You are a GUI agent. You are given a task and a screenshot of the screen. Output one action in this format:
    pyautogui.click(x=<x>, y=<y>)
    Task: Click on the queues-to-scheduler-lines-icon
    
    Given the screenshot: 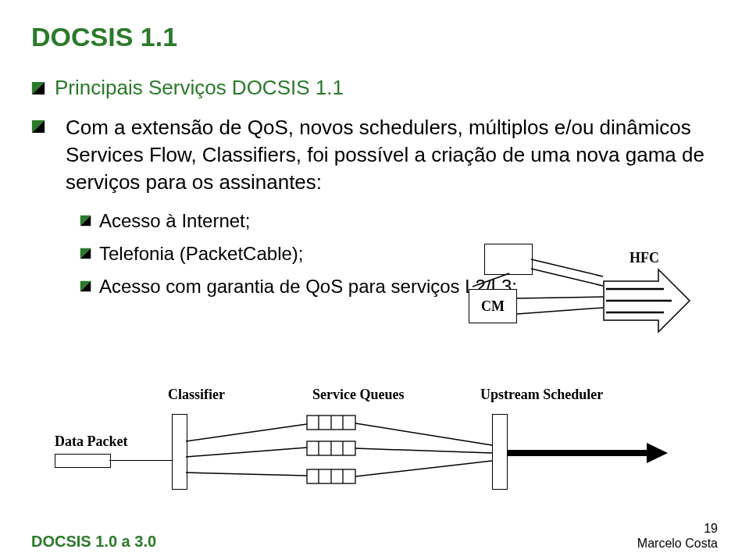 What is the action you would take?
    pyautogui.click(x=426, y=453)
    